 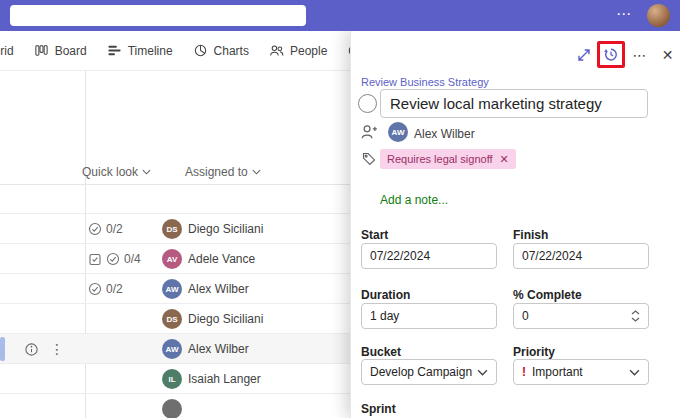 I want to click on bucket-dropdown: Develop Campaign C..., so click(x=429, y=372).